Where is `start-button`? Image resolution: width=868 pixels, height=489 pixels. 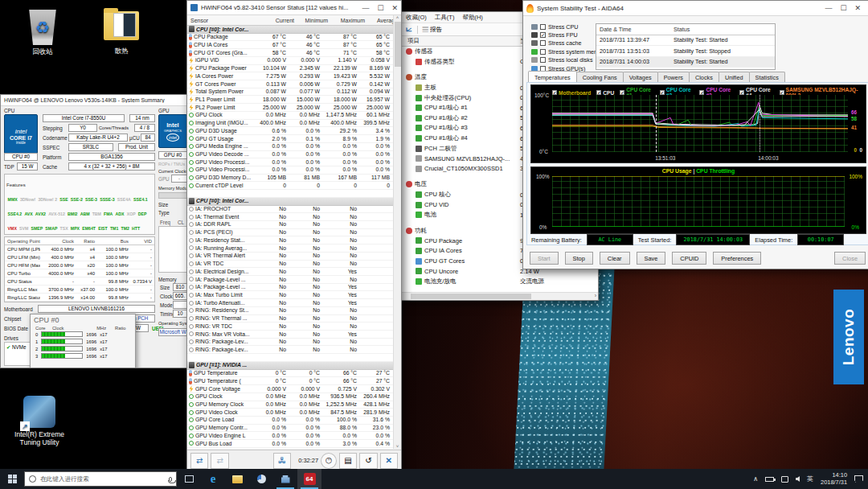 start-button is located at coordinates (12, 479).